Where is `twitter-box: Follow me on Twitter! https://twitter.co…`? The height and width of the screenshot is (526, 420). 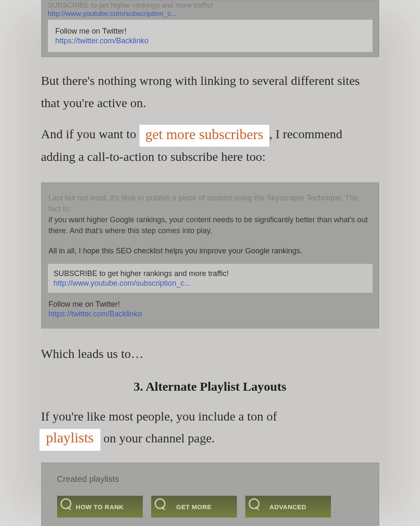
twitter-box: Follow me on Twitter! https://twitter.co… is located at coordinates (210, 36).